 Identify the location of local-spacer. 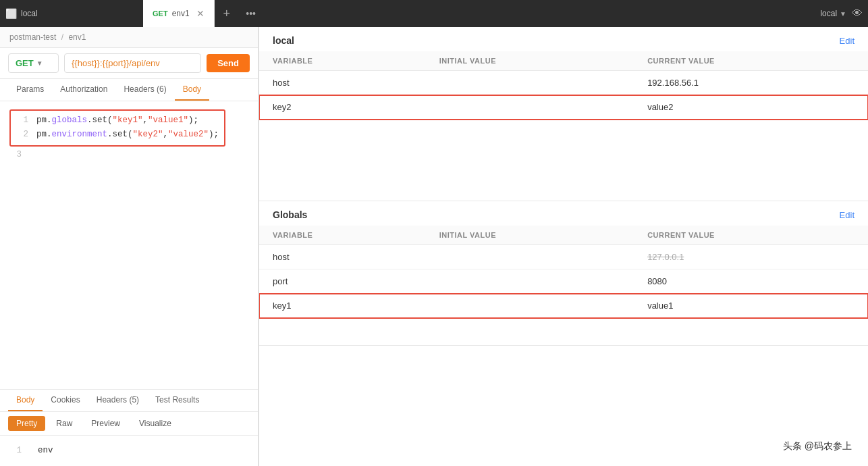
(564, 160).